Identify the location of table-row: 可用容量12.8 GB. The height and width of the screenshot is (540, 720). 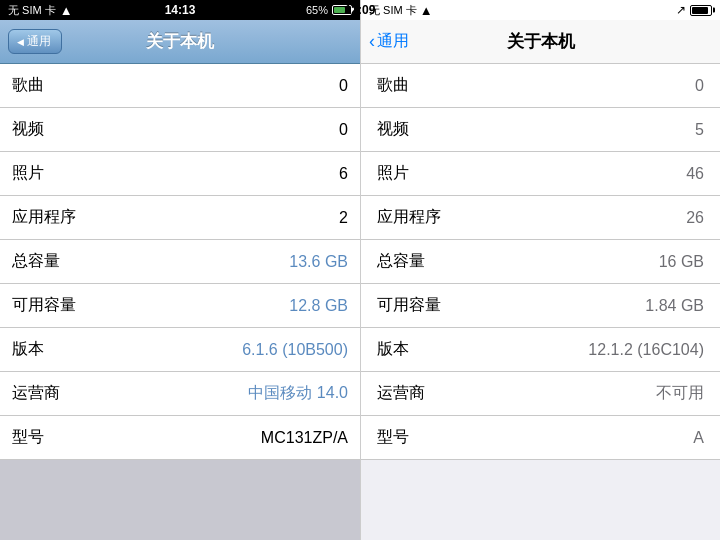
(180, 306).